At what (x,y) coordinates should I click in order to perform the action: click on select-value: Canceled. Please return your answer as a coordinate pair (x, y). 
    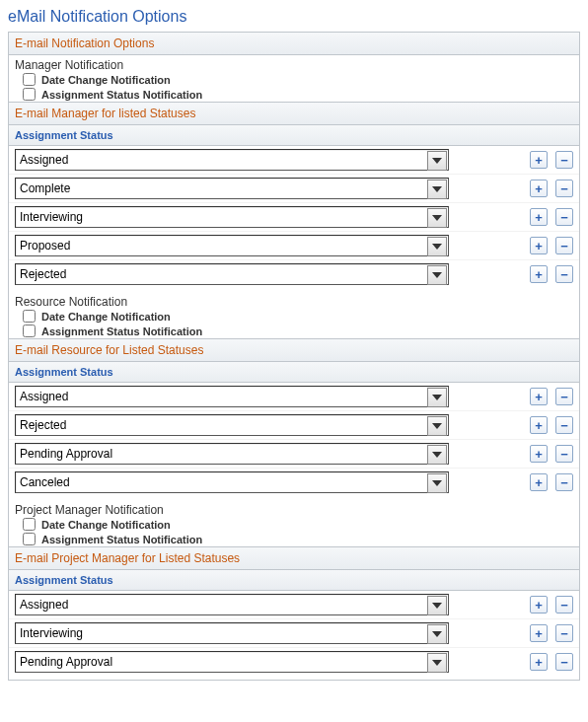
    Looking at the image, I should click on (45, 482).